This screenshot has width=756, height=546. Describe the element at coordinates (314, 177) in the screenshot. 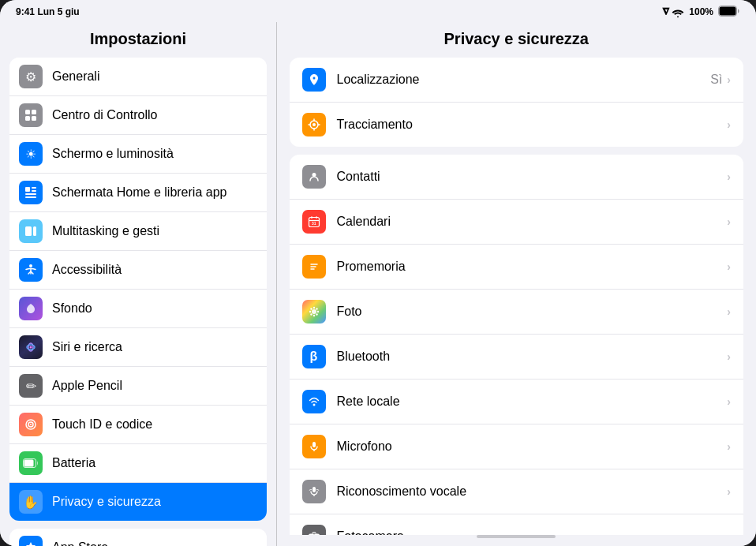

I see `contatti-icon` at that location.